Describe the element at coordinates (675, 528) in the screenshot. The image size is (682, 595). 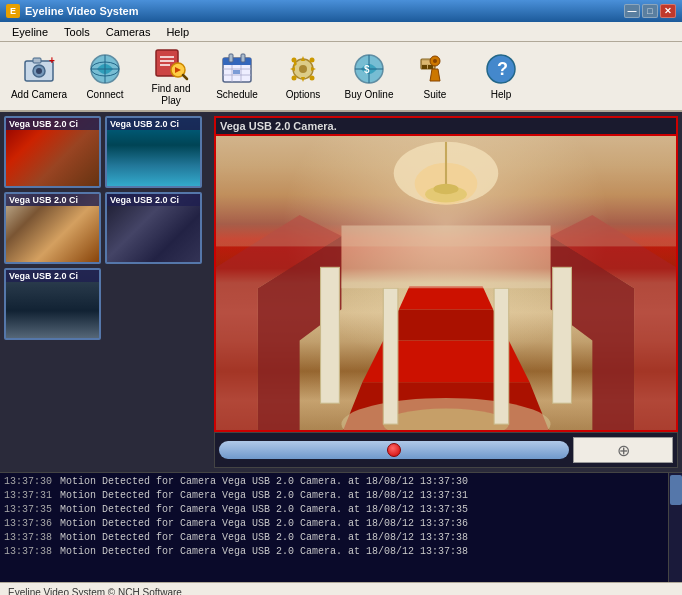
I see `log-scrollbar` at that location.